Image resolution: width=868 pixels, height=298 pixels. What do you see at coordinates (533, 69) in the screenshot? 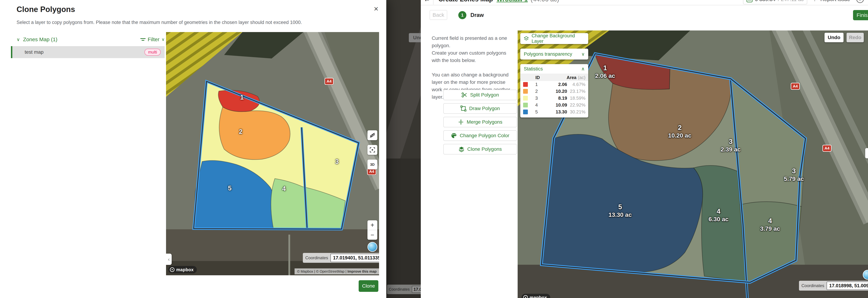
I see `statistics-title: Statistics` at bounding box center [533, 69].